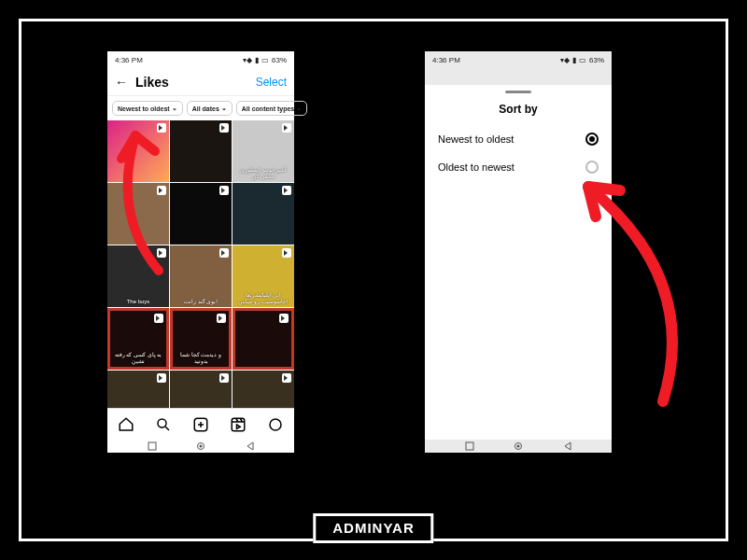 The width and height of the screenshot is (747, 560). I want to click on page-title: Likes, so click(152, 82).